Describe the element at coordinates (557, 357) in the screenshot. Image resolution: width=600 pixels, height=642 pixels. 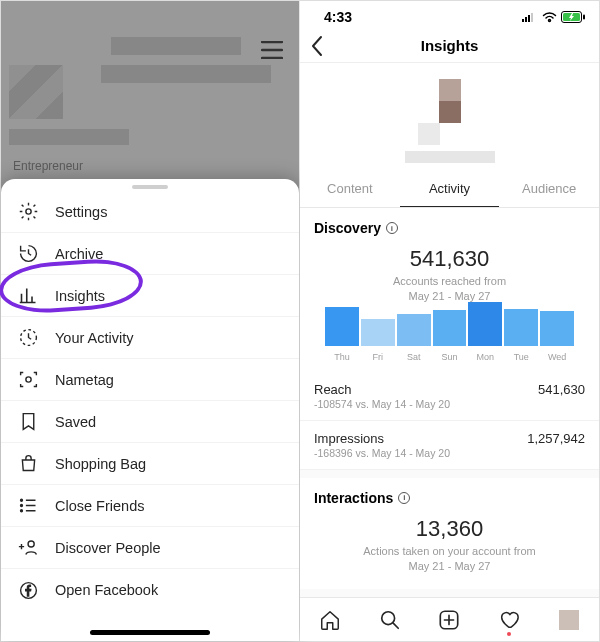
I see `chart-bar-label: Wed` at that location.